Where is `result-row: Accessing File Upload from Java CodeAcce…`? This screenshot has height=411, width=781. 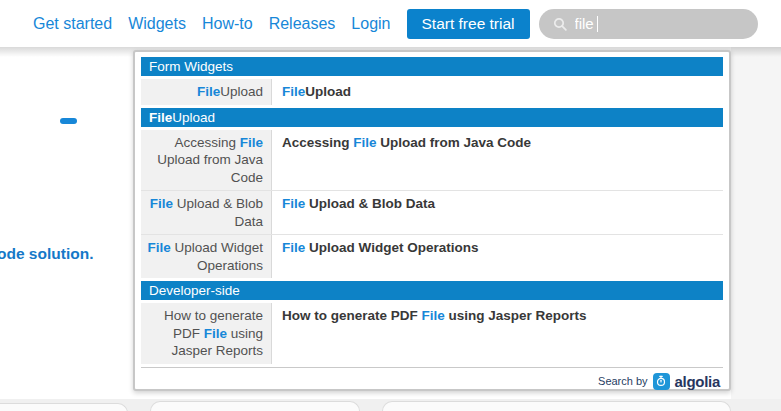
result-row: Accessing File Upload from Java CodeAcce… is located at coordinates (432, 160).